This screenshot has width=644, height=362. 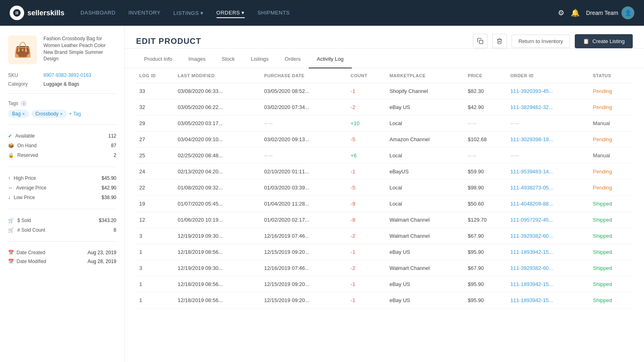 I want to click on avg-price-row: ↔ Average Price $42.90, so click(x=62, y=188).